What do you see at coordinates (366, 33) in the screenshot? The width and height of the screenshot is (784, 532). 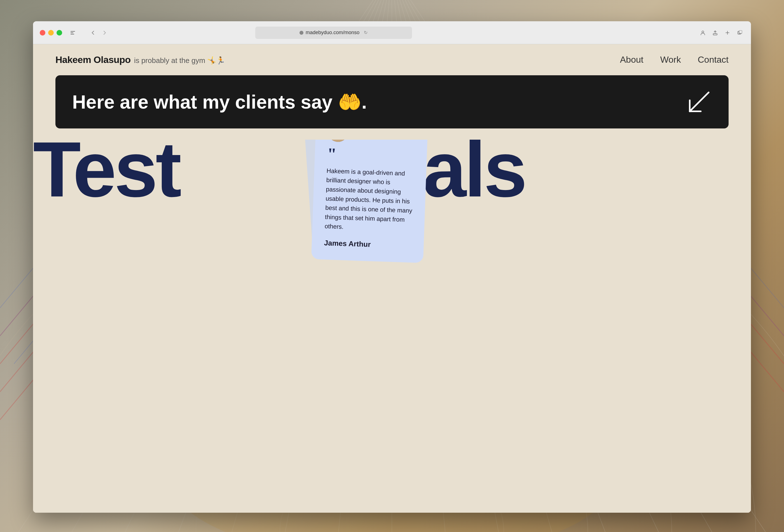 I see `refresh-icon: ↻` at bounding box center [366, 33].